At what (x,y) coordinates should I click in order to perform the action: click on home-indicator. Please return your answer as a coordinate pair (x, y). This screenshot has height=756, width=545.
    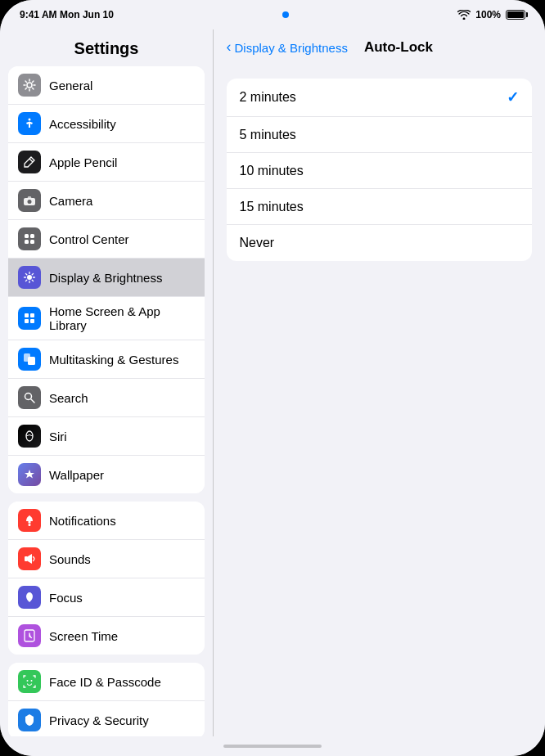
    Looking at the image, I should click on (272, 746).